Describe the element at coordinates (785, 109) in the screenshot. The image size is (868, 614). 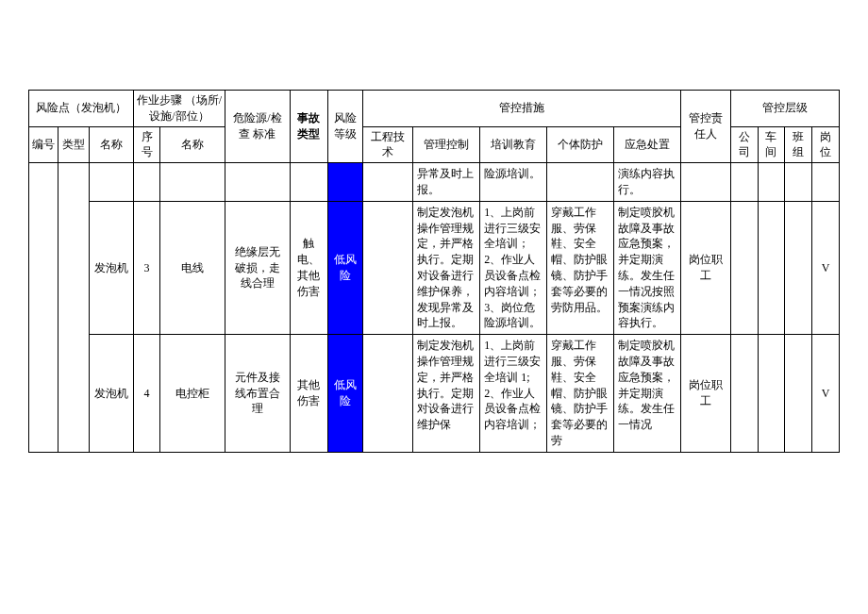
I see `hdr-control-level: 管控层级` at that location.